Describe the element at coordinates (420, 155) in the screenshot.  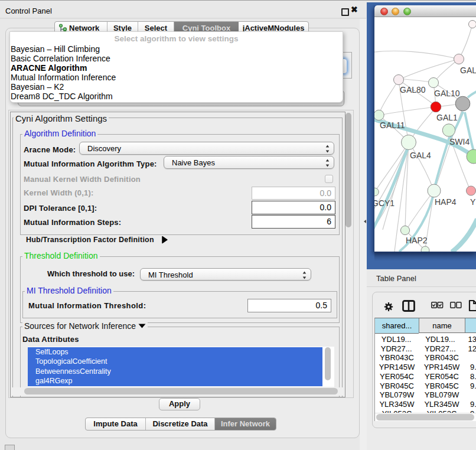
I see `svg-text: GAL4` at that location.